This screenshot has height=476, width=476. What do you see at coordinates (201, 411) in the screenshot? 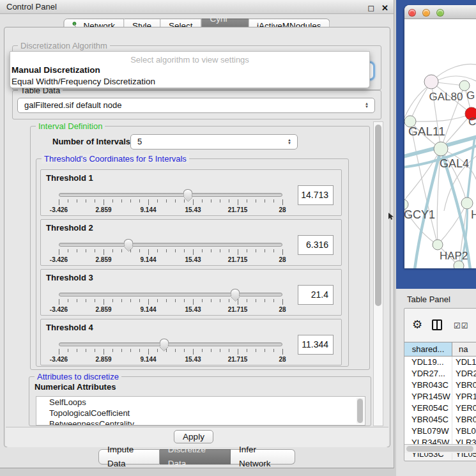
I see `numerical-attributes-list: SelfLoopsTopologicalCoefficientBetweenne…` at bounding box center [201, 411].